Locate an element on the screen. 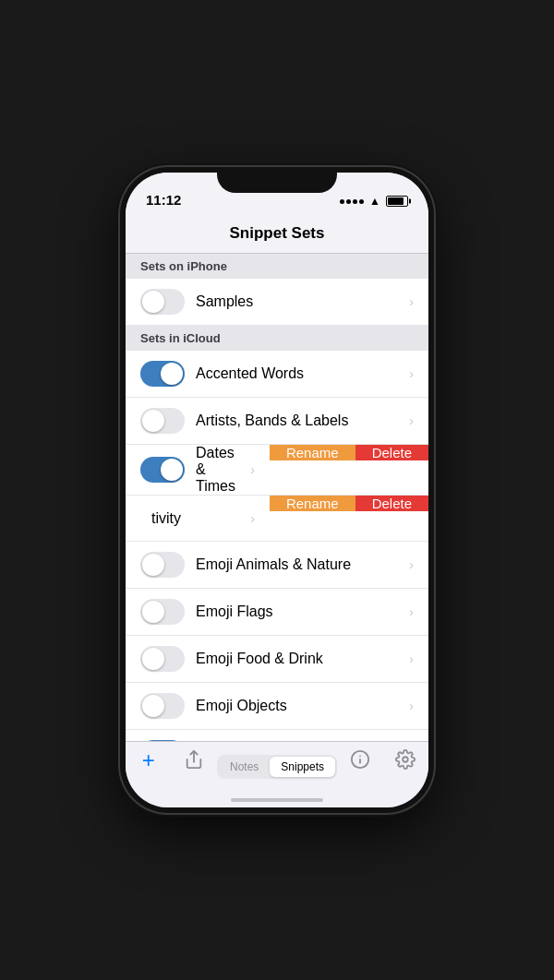  rename-button-activity: Rename is located at coordinates (312, 504).